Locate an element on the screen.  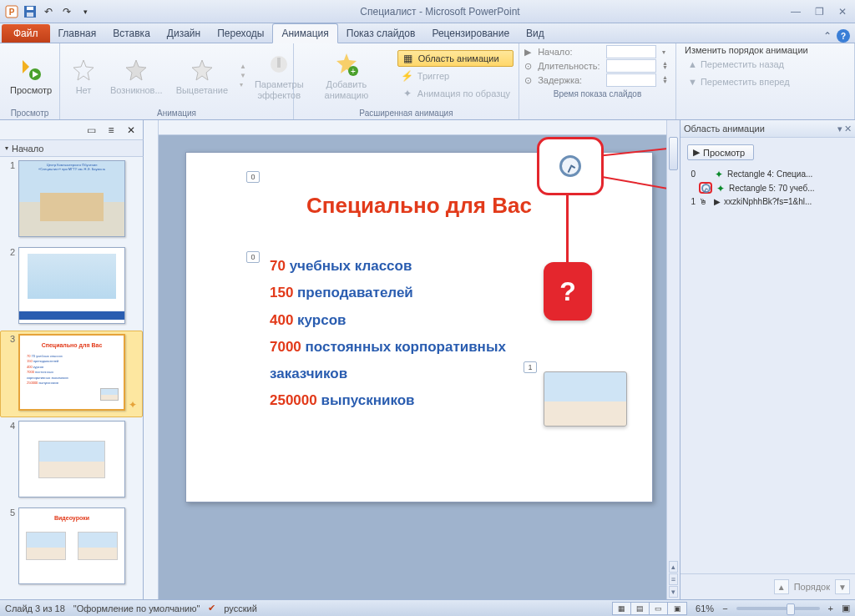
zoom-value: 61% is located at coordinates (705, 608).